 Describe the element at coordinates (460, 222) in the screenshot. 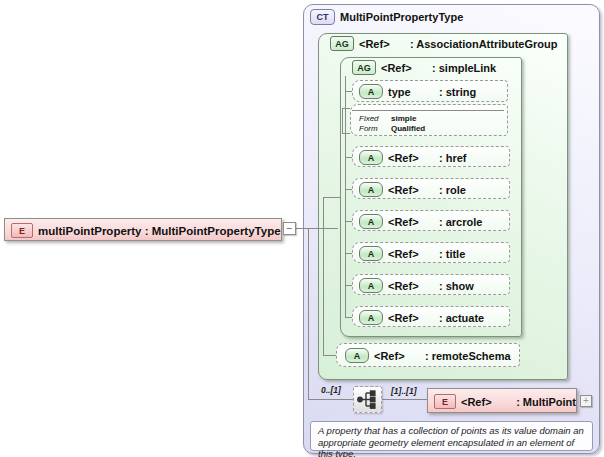

I see `type-label: : arcrole` at that location.